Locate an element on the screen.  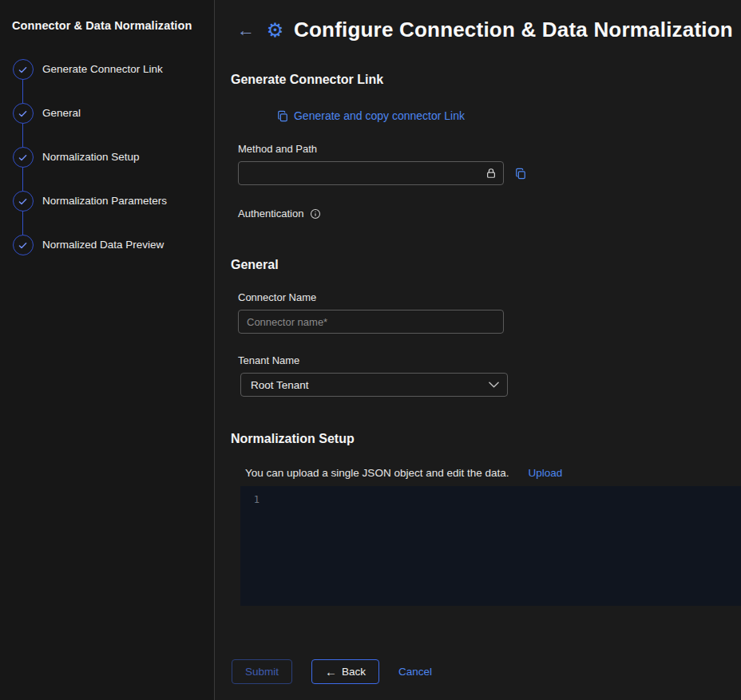
generate-section-heading: Generate Connector Link is located at coordinates (485, 80).